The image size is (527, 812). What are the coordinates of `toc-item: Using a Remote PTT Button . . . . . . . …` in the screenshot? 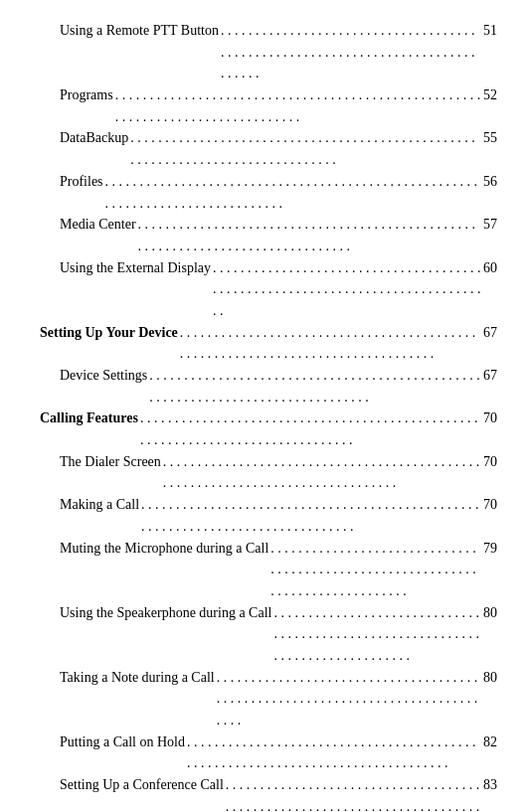 It's located at (268, 52).